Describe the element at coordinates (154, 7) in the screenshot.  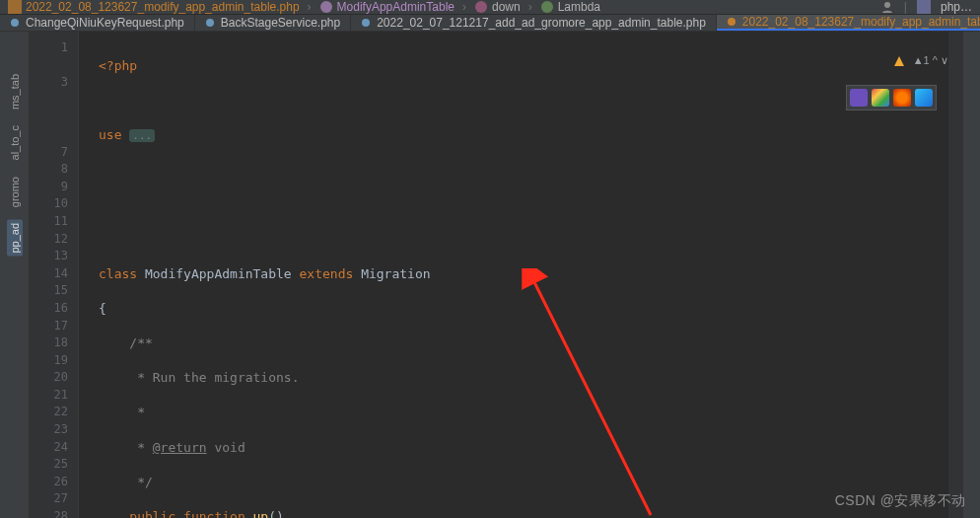
I see `breadcrumb-file: 2022_02_08_123627_modify_app_admin_table…` at that location.